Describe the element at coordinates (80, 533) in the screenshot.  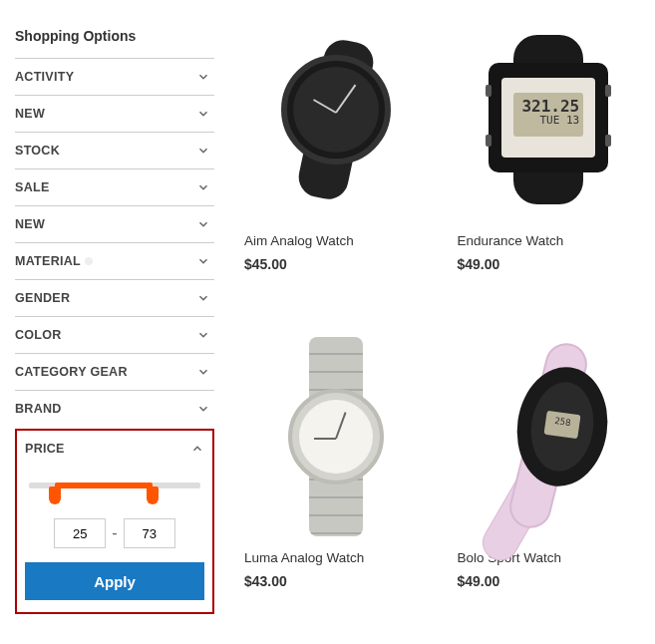
I see `price-min-input` at that location.